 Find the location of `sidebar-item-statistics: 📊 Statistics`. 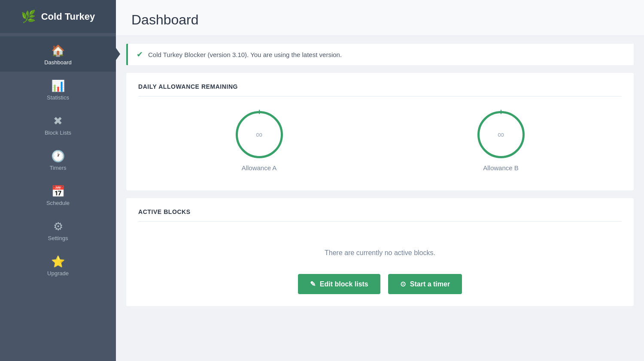

sidebar-item-statistics: 📊 Statistics is located at coordinates (58, 89).